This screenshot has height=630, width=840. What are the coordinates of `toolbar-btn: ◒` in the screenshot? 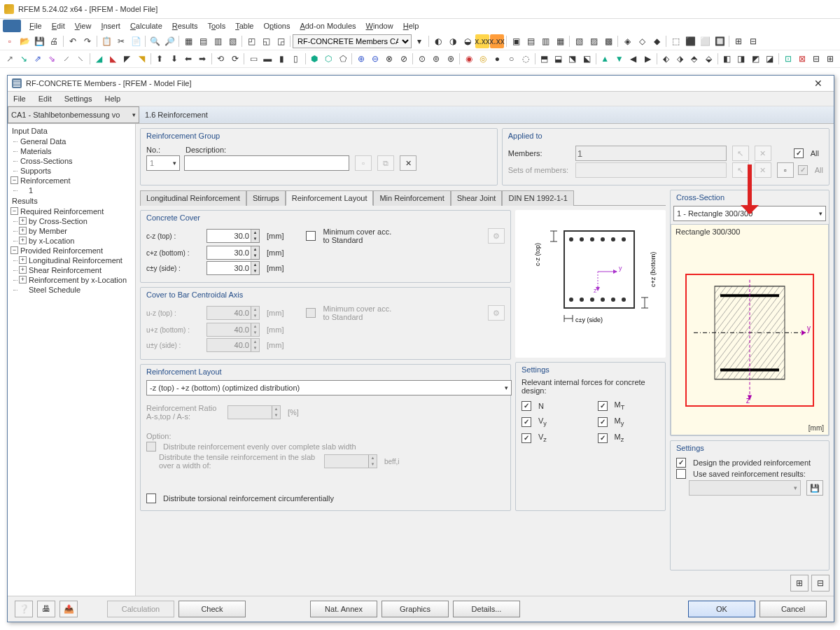 It's located at (468, 41).